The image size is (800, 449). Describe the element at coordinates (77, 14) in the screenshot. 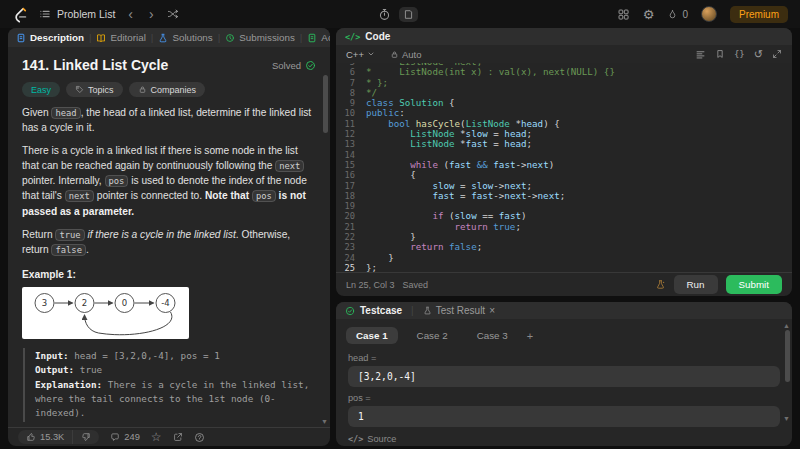

I see `problem-list-nav: Problem List` at that location.